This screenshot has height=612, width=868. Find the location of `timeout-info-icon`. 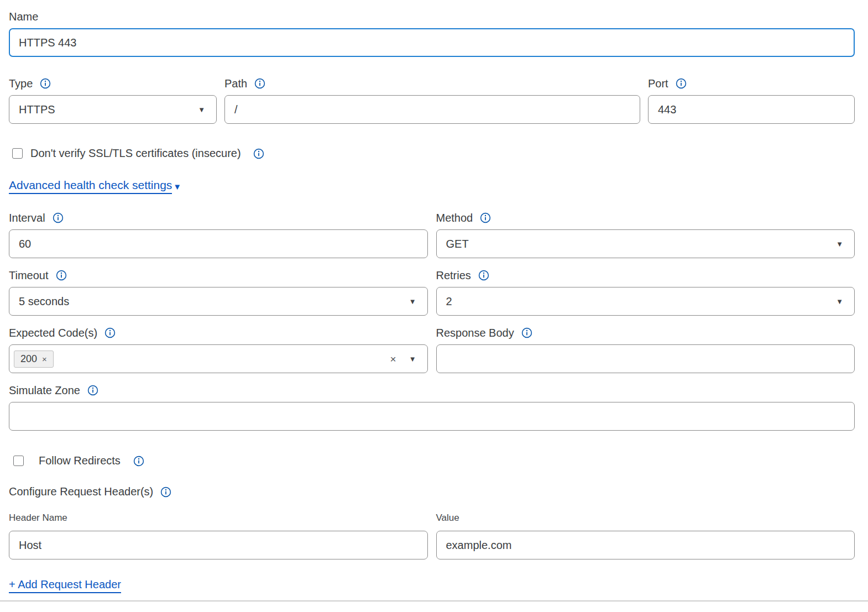

timeout-info-icon is located at coordinates (61, 275).